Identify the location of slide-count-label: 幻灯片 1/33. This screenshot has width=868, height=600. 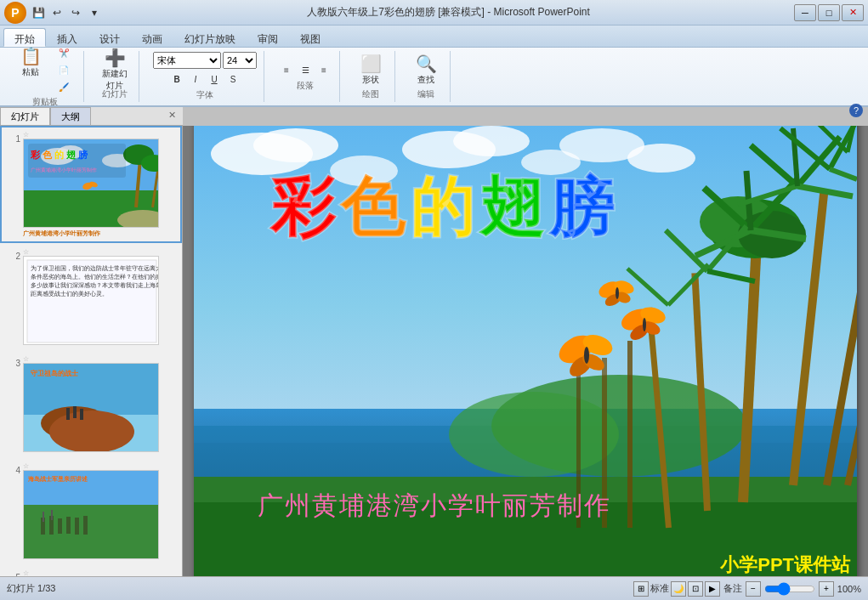
(31, 588).